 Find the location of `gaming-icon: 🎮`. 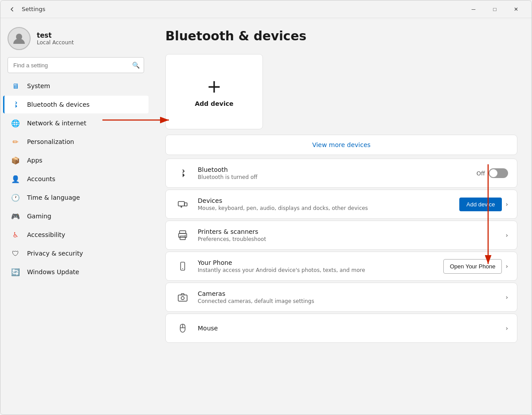

gaming-icon: 🎮 is located at coordinates (16, 216).